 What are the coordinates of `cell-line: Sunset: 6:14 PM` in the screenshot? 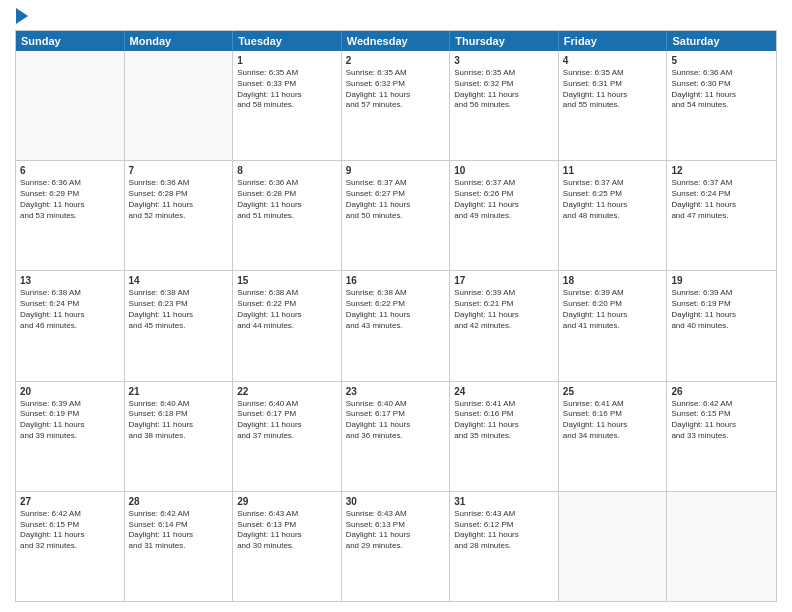 It's located at (179, 526).